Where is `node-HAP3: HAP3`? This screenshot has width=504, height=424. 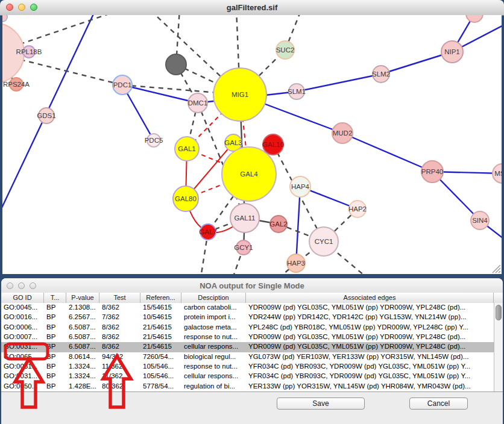
node-HAP3: HAP3 is located at coordinates (296, 263).